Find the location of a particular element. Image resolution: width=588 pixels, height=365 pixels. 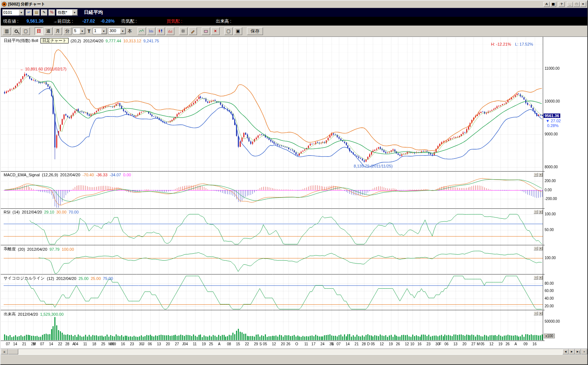

rsi-value: 29.10 is located at coordinates (49, 212).